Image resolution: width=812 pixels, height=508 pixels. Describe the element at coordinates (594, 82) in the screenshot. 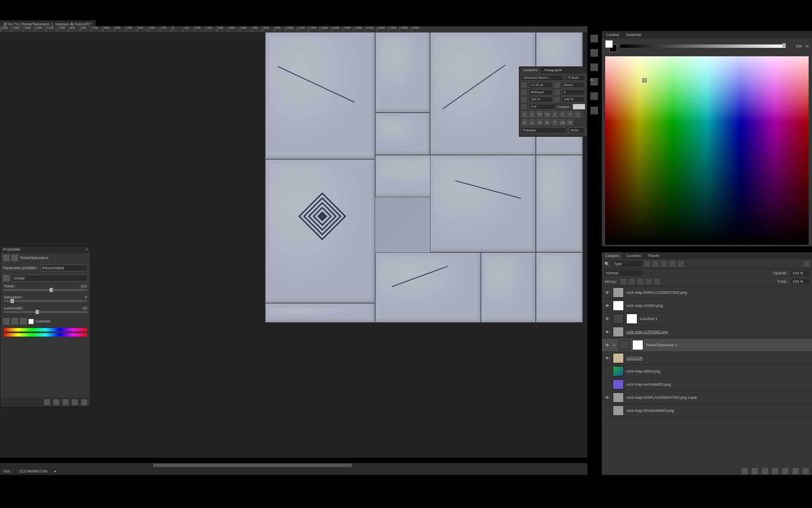

I see `type-icon: A` at that location.